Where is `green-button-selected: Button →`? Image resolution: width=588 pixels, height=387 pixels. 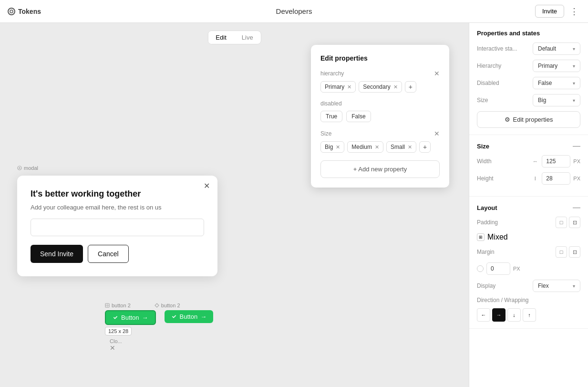
green-button-selected: Button → is located at coordinates (131, 318).